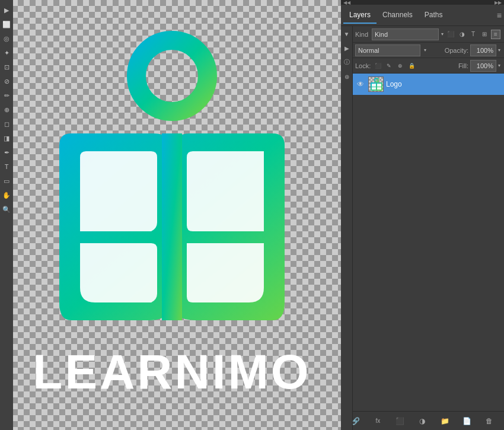 This screenshot has height=430, width=504. What do you see at coordinates (347, 77) in the screenshot?
I see `panel-icon-person: ⊛` at bounding box center [347, 77].